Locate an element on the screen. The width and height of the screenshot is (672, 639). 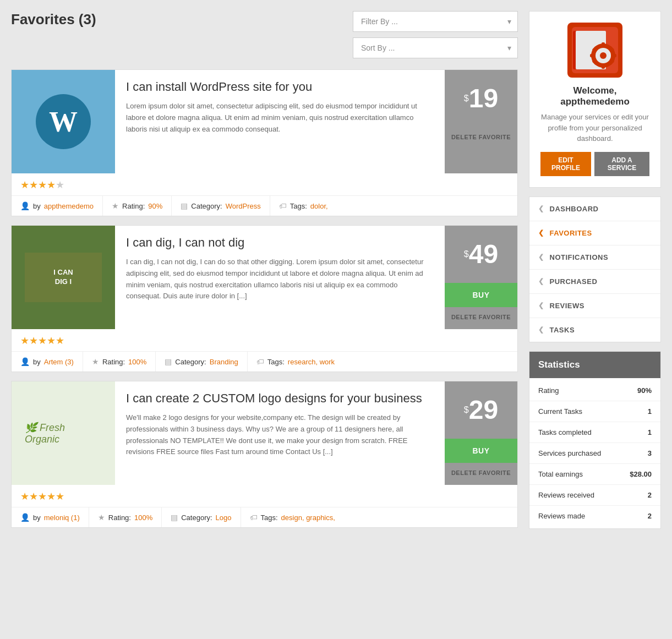
card-body: I can create 2 CUSTOM logo designs for y… is located at coordinates (280, 433).